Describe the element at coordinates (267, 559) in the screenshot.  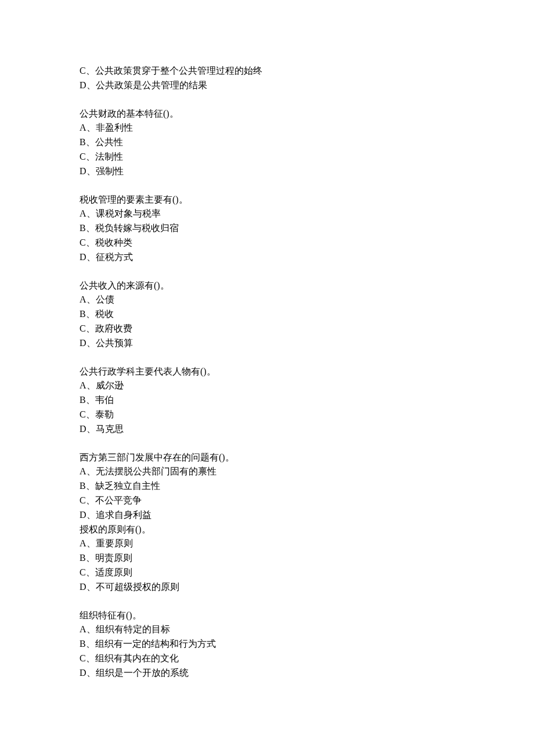
I see `option-b: B、明责原则` at that location.